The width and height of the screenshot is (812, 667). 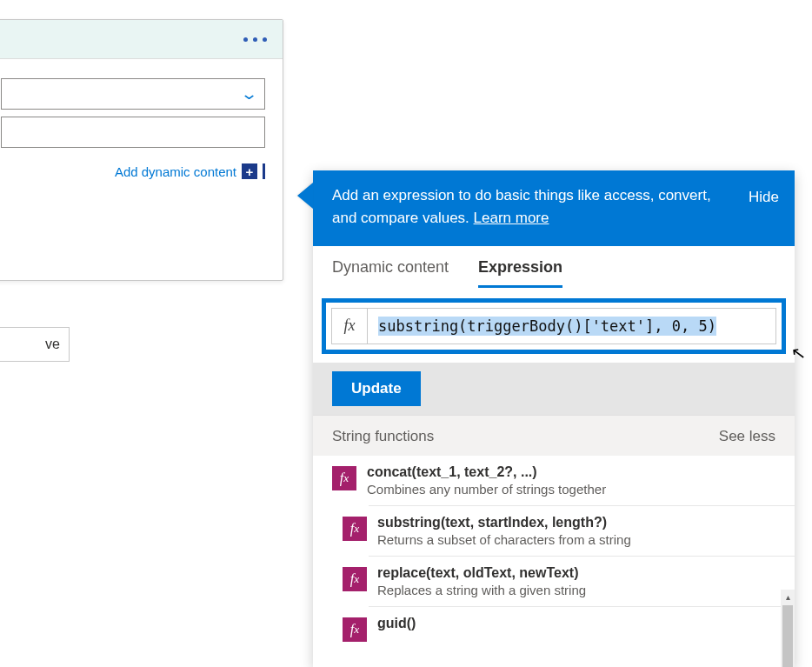 I want to click on tab-dynamic-content: Dynamic content, so click(x=390, y=273).